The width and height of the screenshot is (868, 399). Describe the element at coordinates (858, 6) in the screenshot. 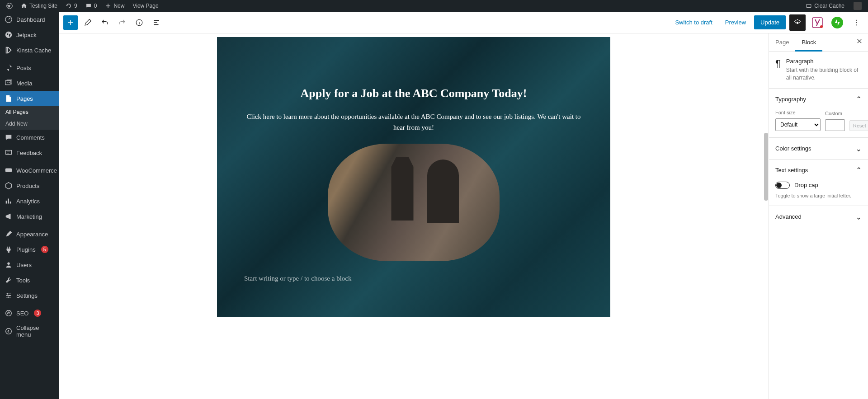

I see `account-menu` at that location.